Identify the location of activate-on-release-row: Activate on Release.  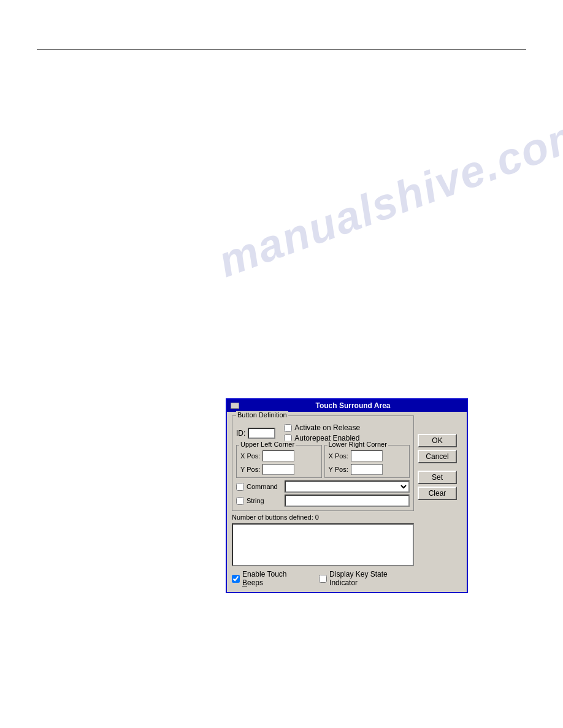
(322, 428).